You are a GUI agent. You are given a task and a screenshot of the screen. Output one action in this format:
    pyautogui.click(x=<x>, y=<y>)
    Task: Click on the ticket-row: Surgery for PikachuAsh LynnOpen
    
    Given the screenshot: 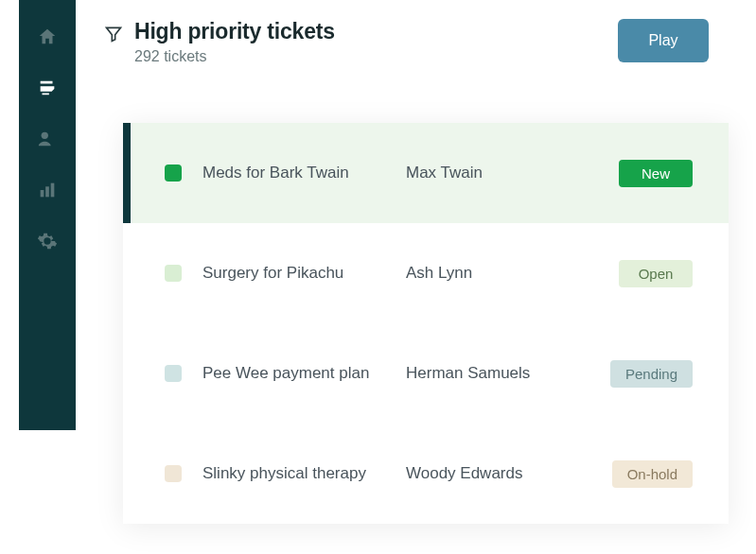 What is the action you would take?
    pyautogui.click(x=426, y=273)
    